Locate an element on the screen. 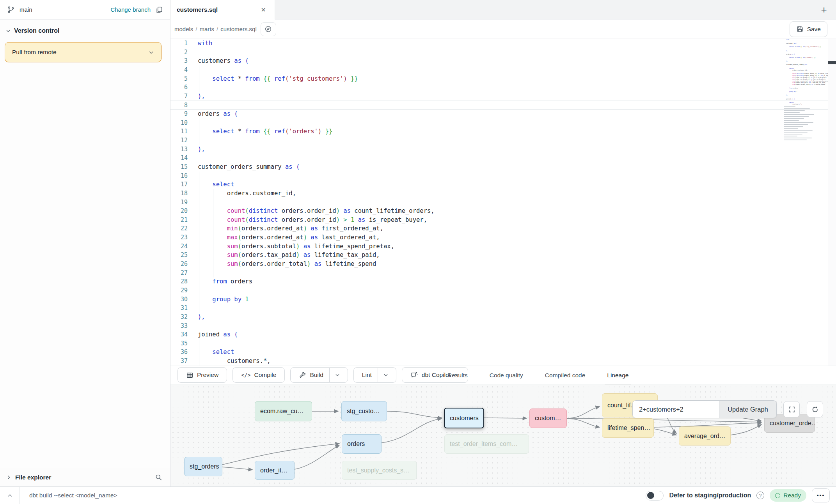  code-line: 33 is located at coordinates (503, 326).